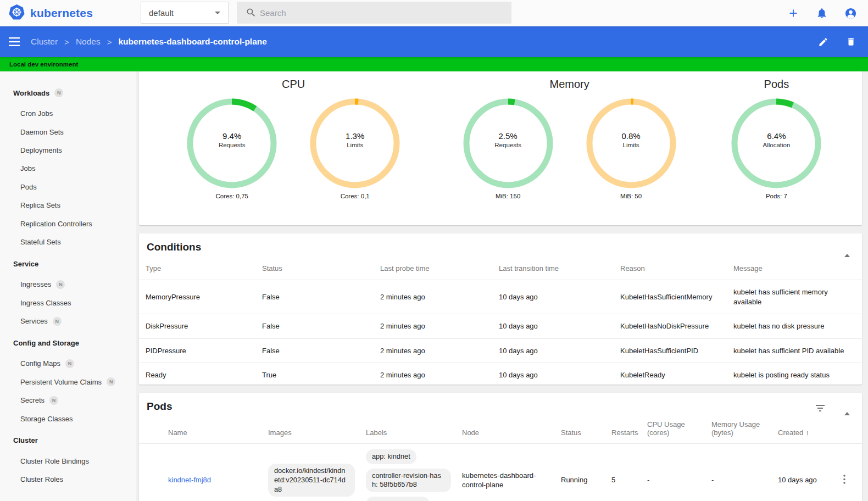 This screenshot has width=868, height=501. Describe the element at coordinates (777, 85) in the screenshot. I see `pods-group-title: Pods` at that location.